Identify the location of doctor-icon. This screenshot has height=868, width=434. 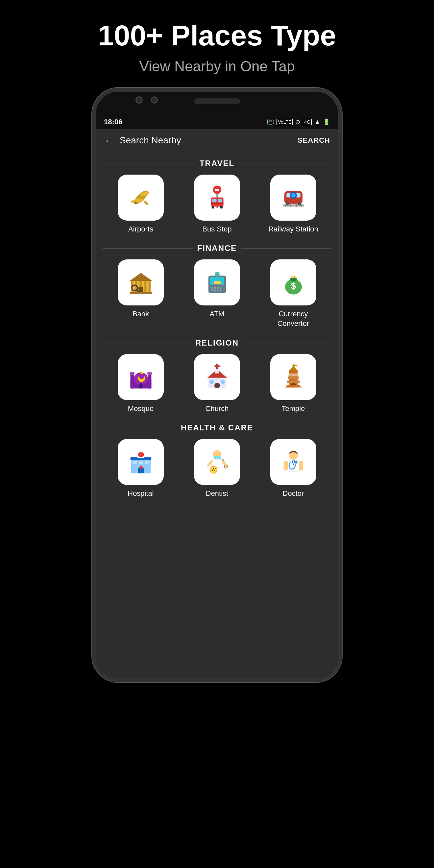
(293, 462).